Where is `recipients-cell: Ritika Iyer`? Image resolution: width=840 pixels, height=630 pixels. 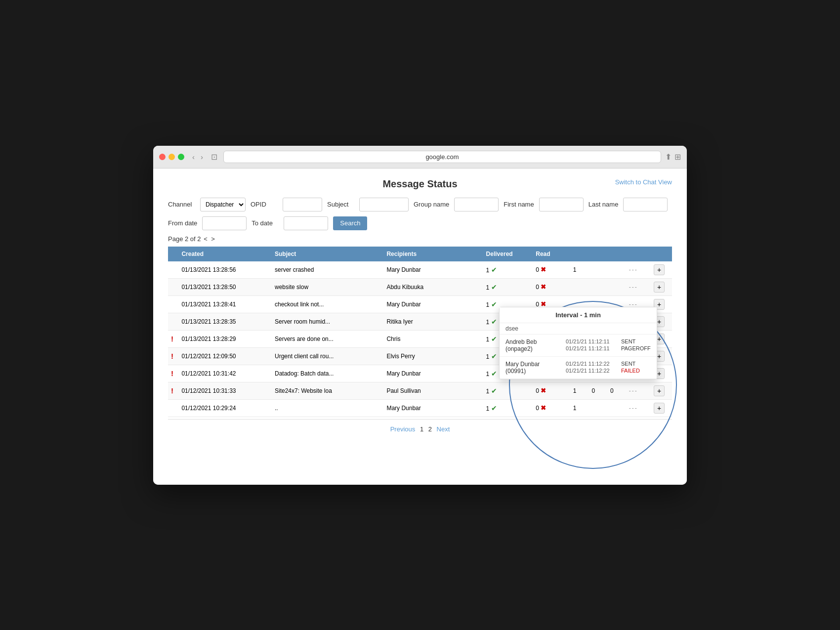 recipients-cell: Ritika Iyer is located at coordinates (433, 321).